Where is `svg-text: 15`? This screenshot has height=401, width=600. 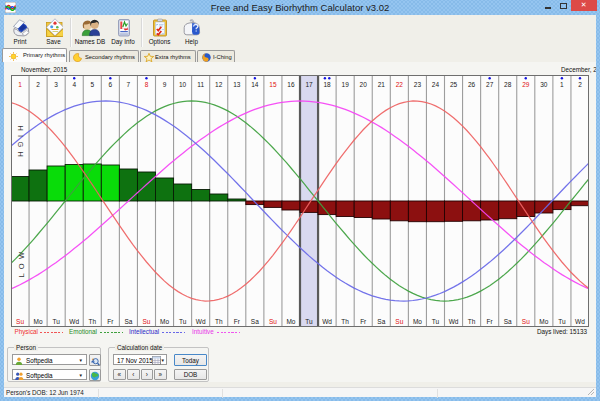 svg-text: 15 is located at coordinates (273, 84).